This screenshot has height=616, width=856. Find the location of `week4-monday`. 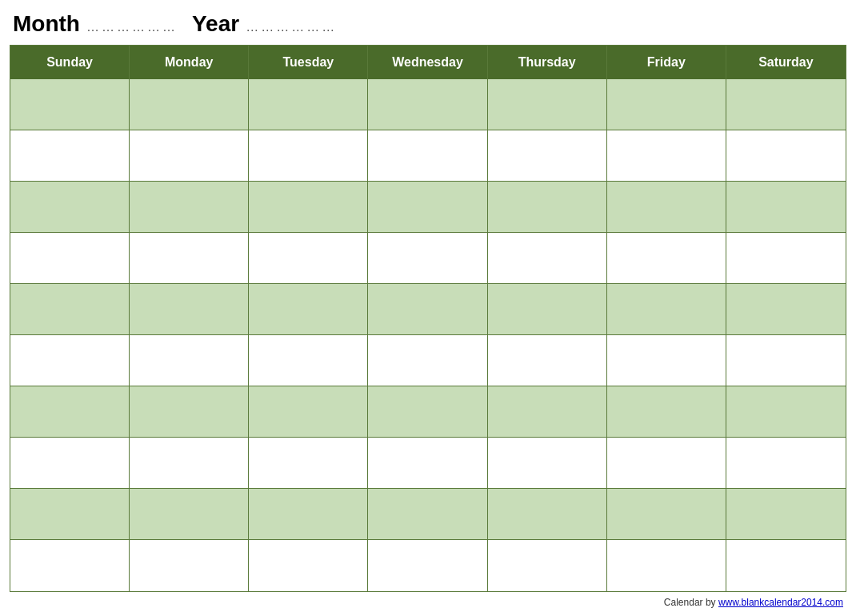

week4-monday is located at coordinates (189, 258).